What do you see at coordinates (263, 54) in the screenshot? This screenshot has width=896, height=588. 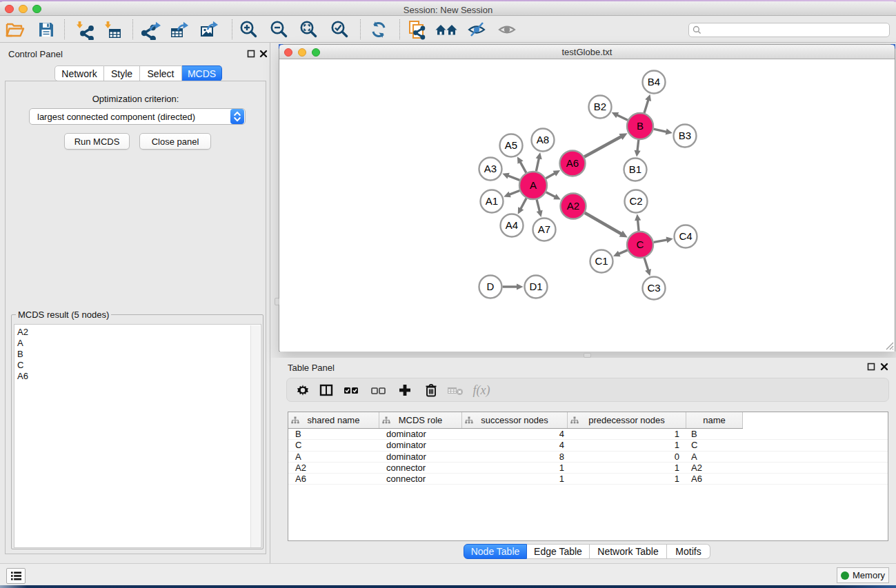 I see `close-panel-icon` at bounding box center [263, 54].